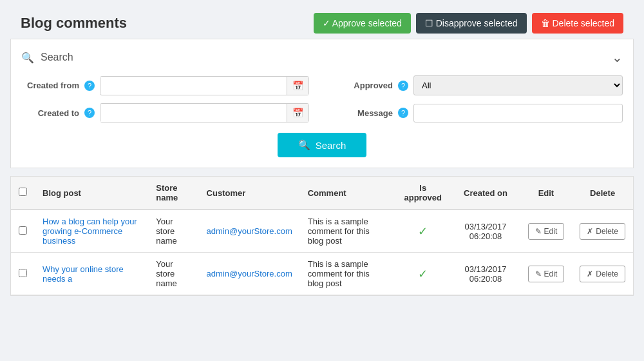 The width and height of the screenshot is (644, 361). Describe the element at coordinates (578, 23) in the screenshot. I see `delete-selected-button: 🗑 Delete selected` at that location.